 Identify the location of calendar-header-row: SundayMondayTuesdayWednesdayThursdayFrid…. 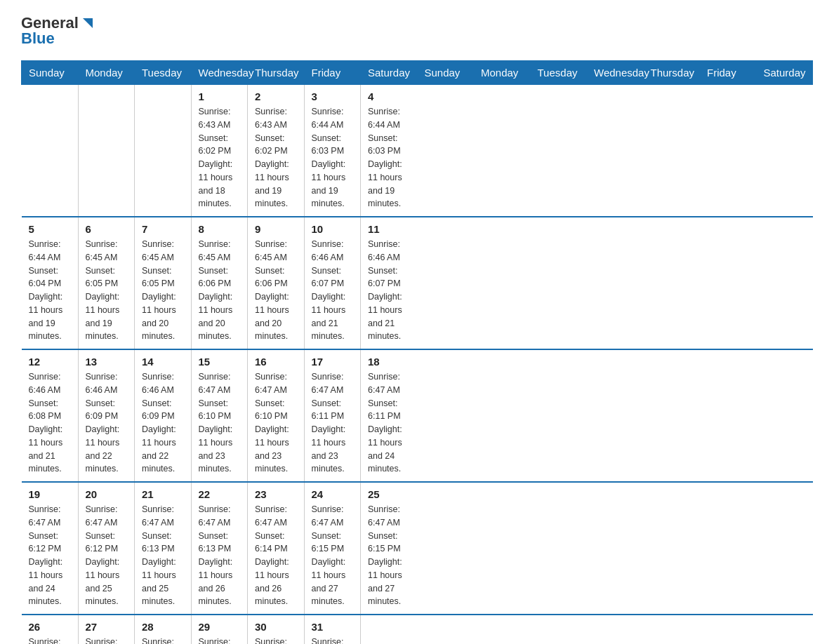
(417, 73).